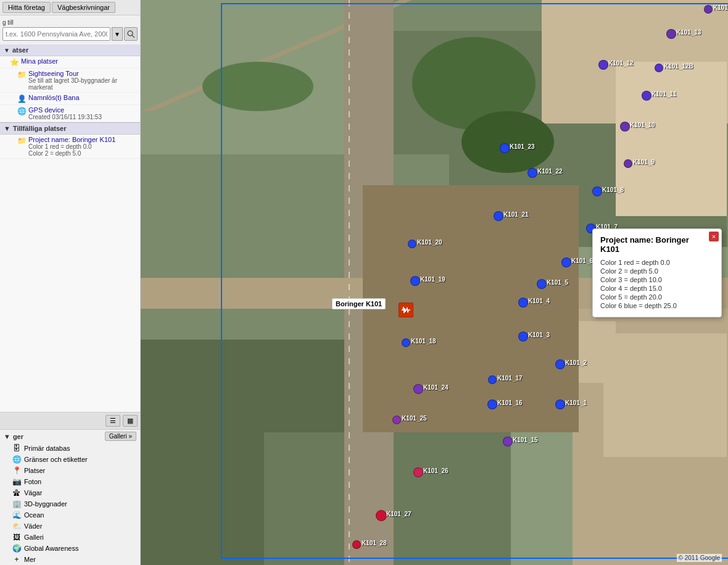  Describe the element at coordinates (51, 548) in the screenshot. I see `layer-label: Global Awareness` at that location.